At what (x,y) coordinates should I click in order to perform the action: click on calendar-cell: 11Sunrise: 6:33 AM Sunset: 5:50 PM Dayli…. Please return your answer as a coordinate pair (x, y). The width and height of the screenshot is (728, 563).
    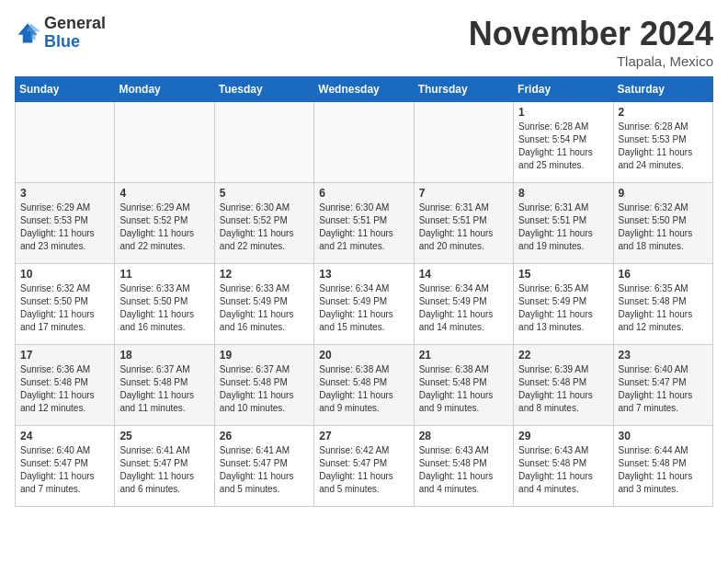
    Looking at the image, I should click on (165, 304).